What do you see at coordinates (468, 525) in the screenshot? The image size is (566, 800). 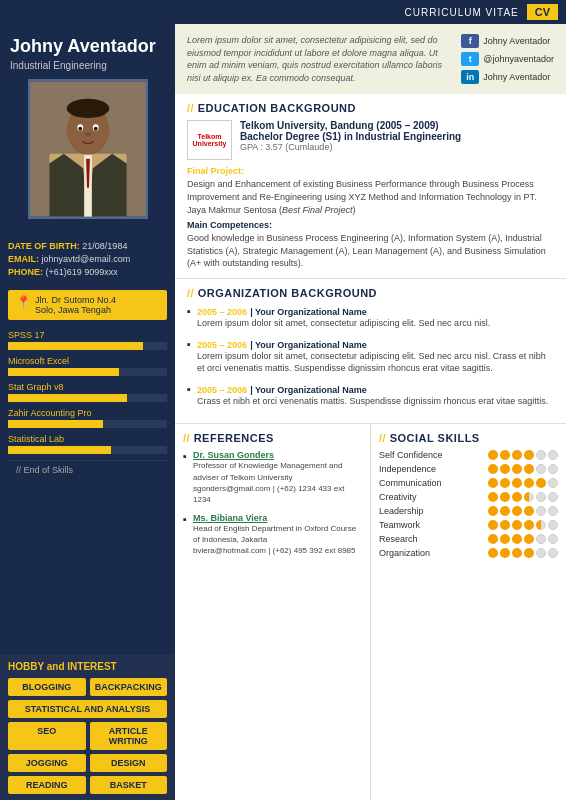 I see `social-skill-row-5: Teamwork` at bounding box center [468, 525].